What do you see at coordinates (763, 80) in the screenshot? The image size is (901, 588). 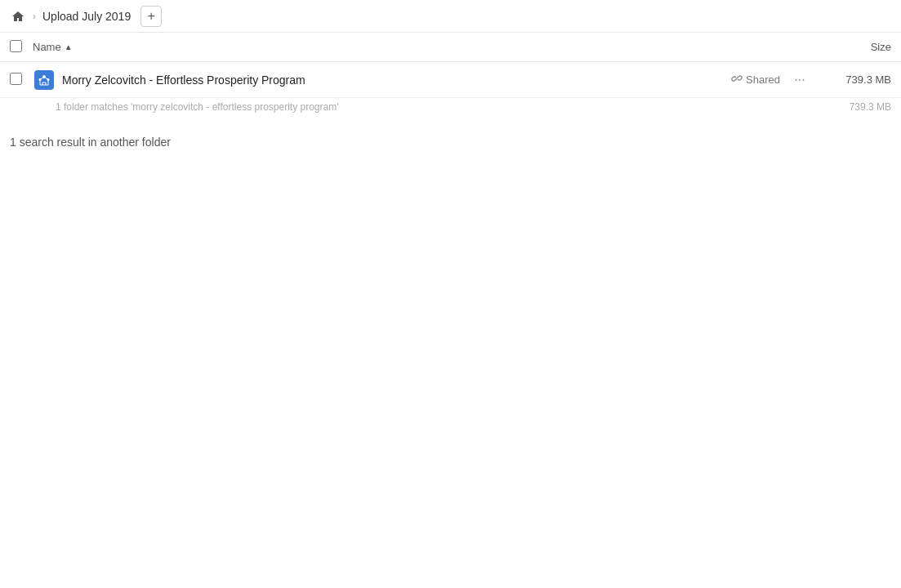 I see `shared-label: Shared` at bounding box center [763, 80].